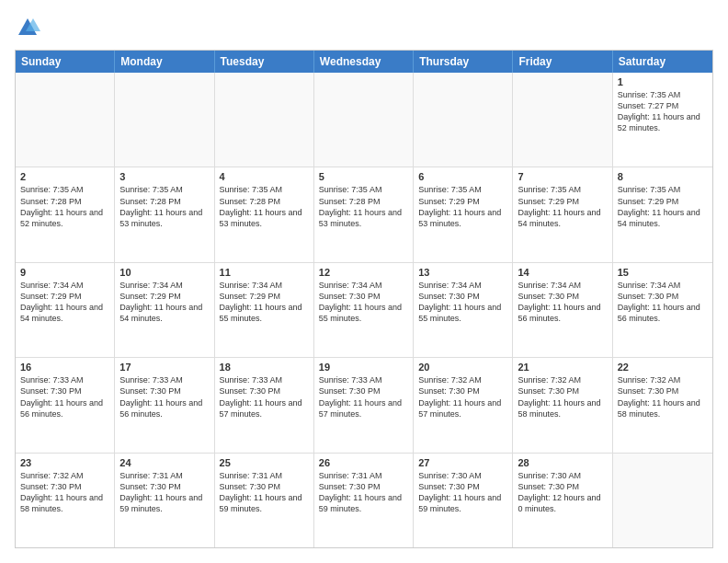  I want to click on day-number: 14, so click(563, 272).